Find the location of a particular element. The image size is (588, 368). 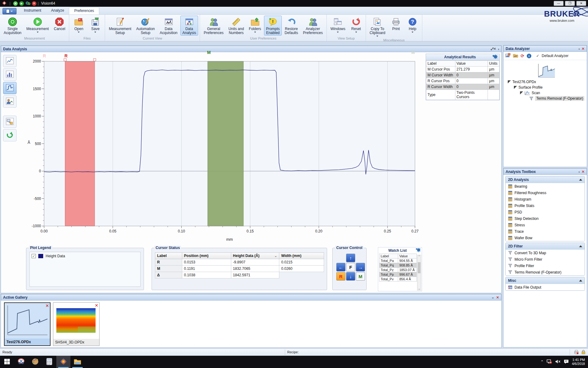

maximize-button: ❐ is located at coordinates (570, 3).